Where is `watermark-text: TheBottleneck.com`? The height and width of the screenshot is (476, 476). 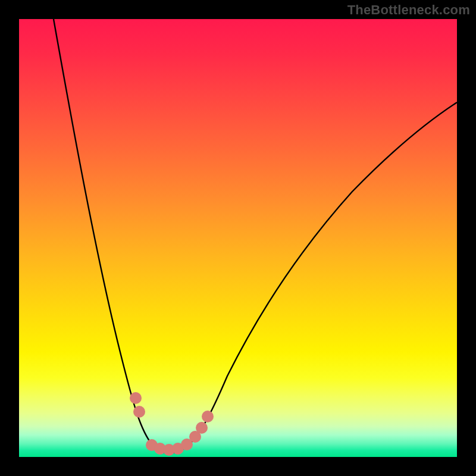
watermark-text: TheBottleneck.com is located at coordinates (409, 10).